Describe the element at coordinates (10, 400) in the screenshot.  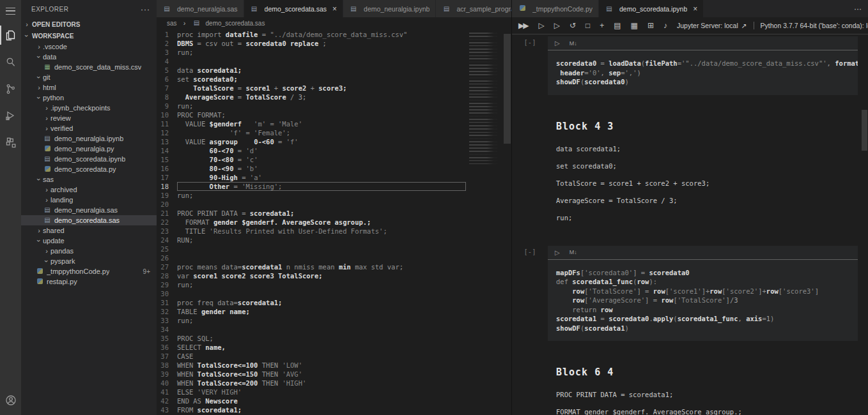
I see `accounts-icon` at that location.